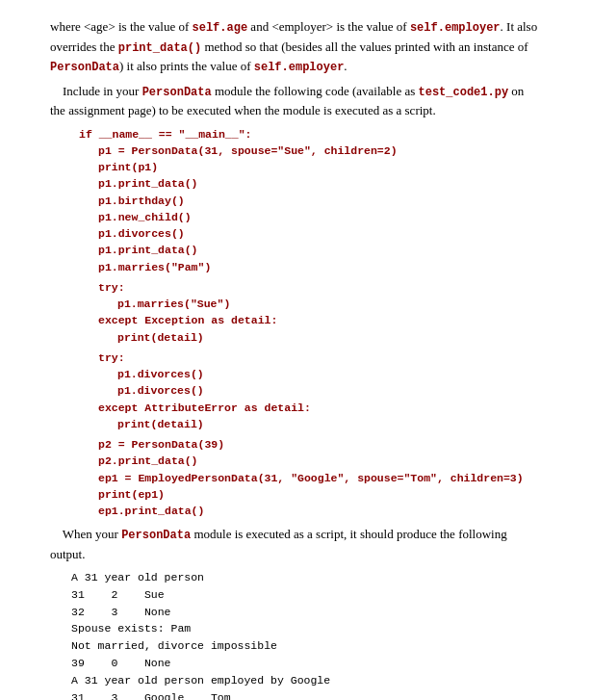 This screenshot has height=700, width=592. What do you see at coordinates (320, 358) in the screenshot?
I see `code-line-13: try:` at bounding box center [320, 358].